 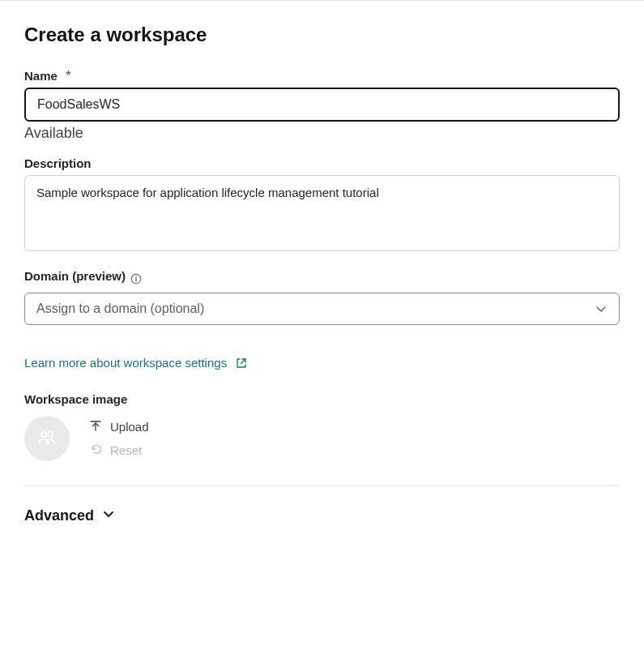 What do you see at coordinates (126, 363) in the screenshot?
I see `learn-more-text: Learn more about workspace settings` at bounding box center [126, 363].